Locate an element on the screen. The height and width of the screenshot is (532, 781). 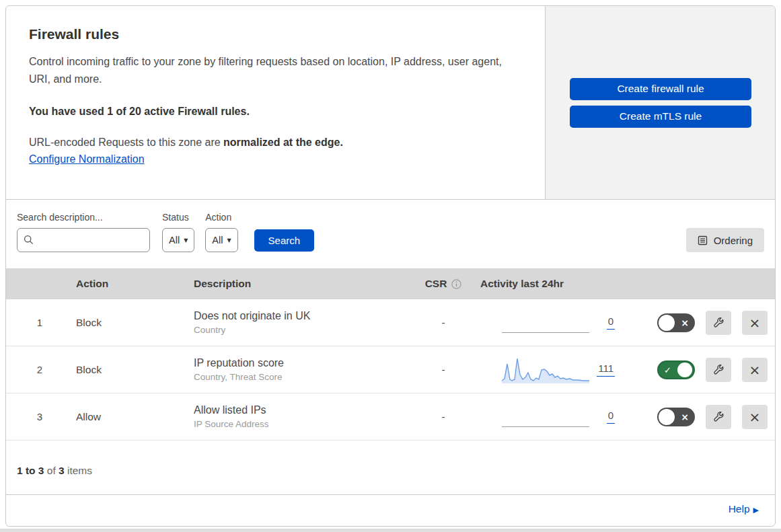
rule-description: Allow listed IPs is located at coordinates (303, 410).